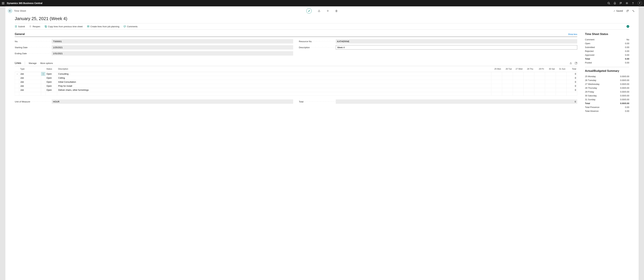 This screenshot has width=644, height=280. What do you see at coordinates (46, 63) in the screenshot?
I see `more-options-action: More options` at bounding box center [46, 63].